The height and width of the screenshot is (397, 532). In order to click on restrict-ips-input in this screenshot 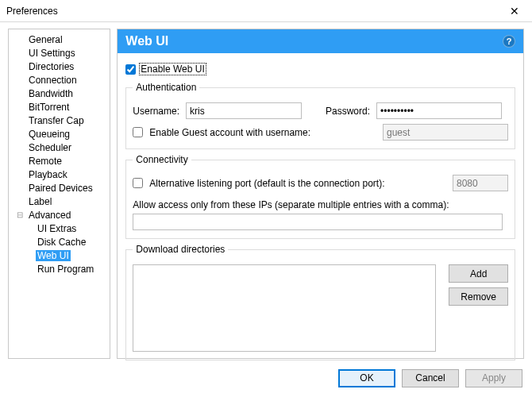, I will do `click(318, 222)`.